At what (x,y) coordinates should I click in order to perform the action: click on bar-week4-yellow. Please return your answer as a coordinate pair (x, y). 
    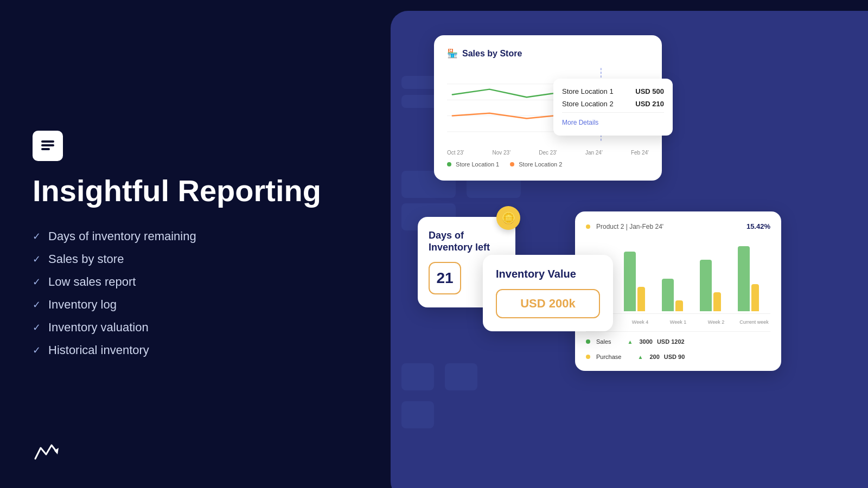
    Looking at the image, I should click on (641, 299).